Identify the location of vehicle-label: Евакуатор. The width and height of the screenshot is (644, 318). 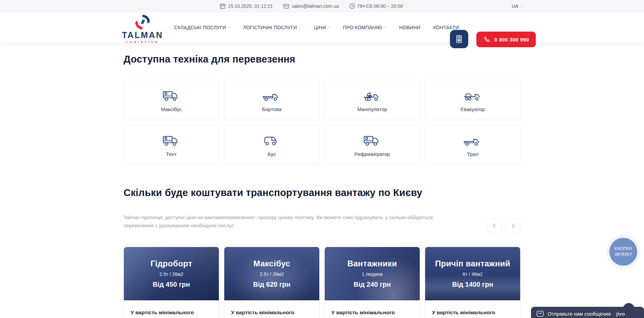
(473, 109).